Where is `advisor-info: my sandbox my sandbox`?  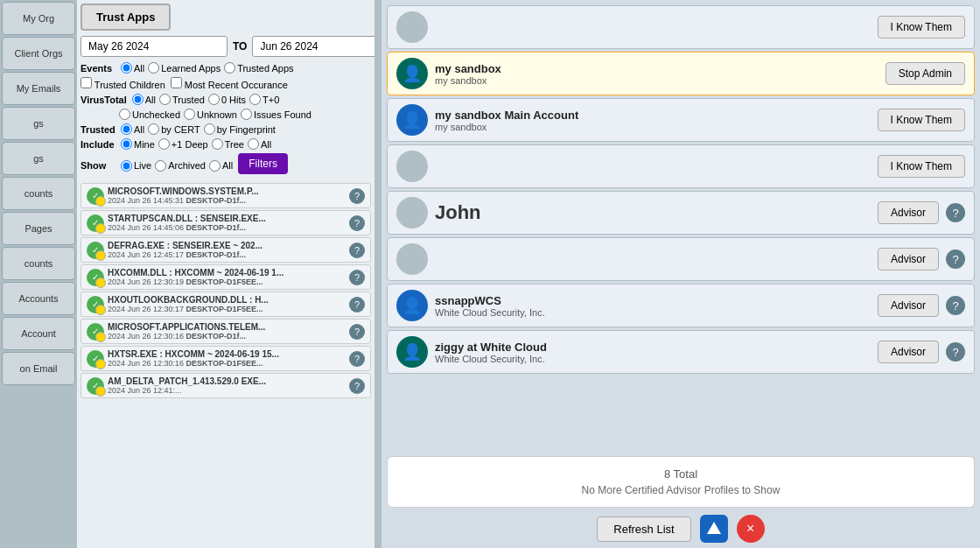
advisor-info: my sandbox my sandbox is located at coordinates (656, 74).